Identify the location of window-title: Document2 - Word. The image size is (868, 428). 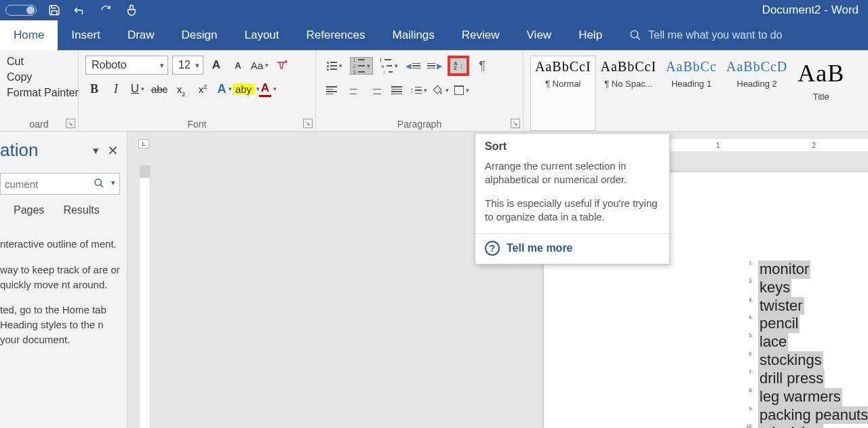
(812, 10).